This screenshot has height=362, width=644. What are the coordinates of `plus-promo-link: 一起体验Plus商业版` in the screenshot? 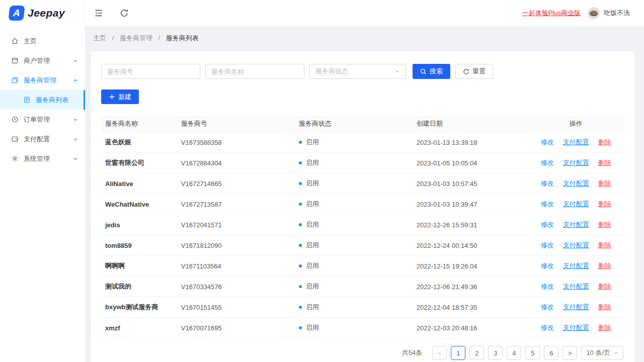 It's located at (551, 13).